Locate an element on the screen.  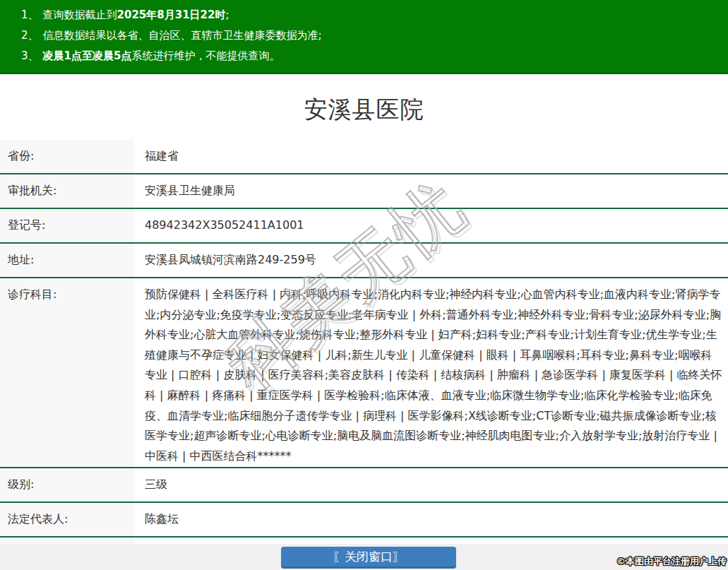
copyright-watermark: ©本图由平台注册用户上传 is located at coordinates (672, 562).